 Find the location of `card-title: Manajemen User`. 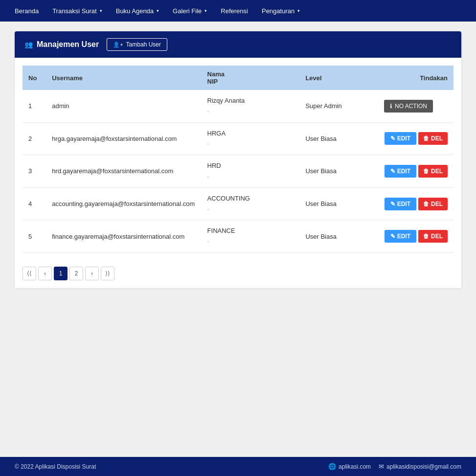

card-title: Manajemen User is located at coordinates (62, 45).